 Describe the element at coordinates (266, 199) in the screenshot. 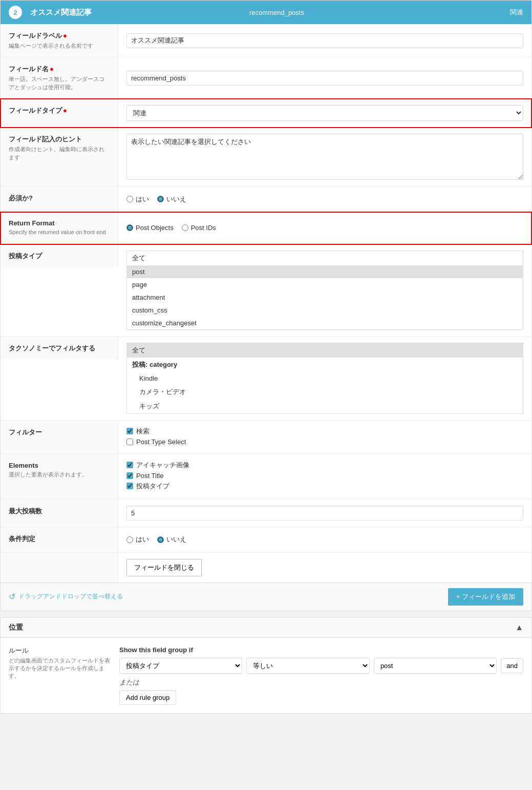

I see `required-row: 必須か? はい いいえ` at that location.